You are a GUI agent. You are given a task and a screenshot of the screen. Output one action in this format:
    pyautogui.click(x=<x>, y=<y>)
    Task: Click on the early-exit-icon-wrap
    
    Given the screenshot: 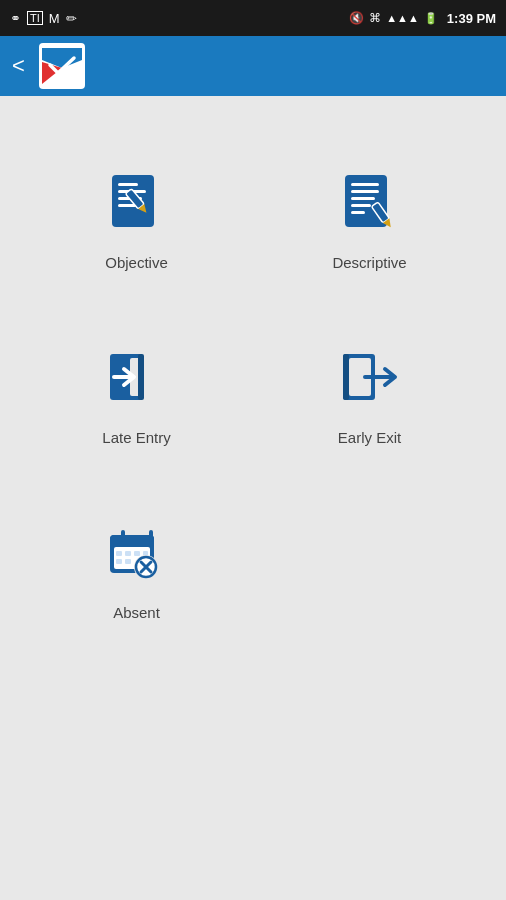 What is the action you would take?
    pyautogui.click(x=370, y=377)
    